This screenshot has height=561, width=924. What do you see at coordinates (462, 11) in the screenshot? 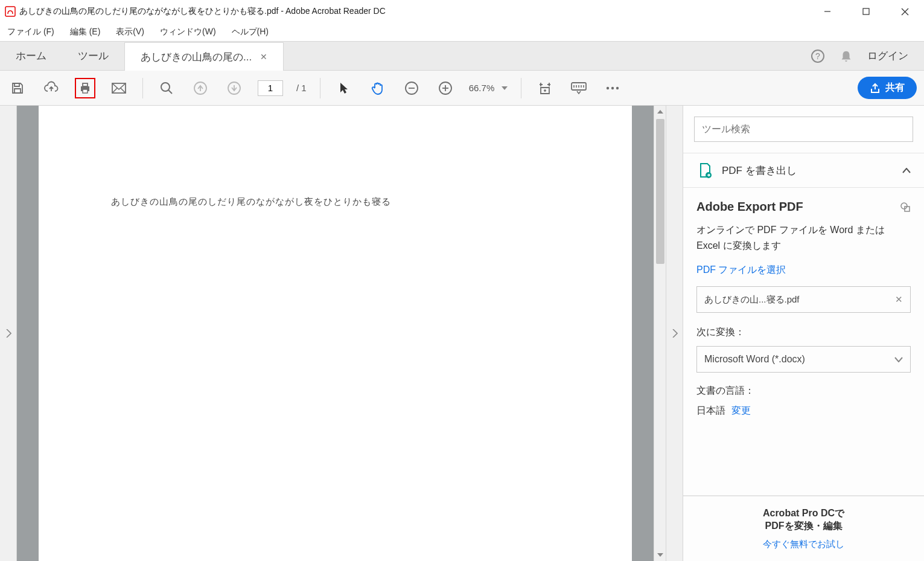
I see `window-titlebar: あしびきの山鳥の尾のしだり尾のながながし夜をひとりかも寝る.pdf - Adob…` at bounding box center [462, 11].